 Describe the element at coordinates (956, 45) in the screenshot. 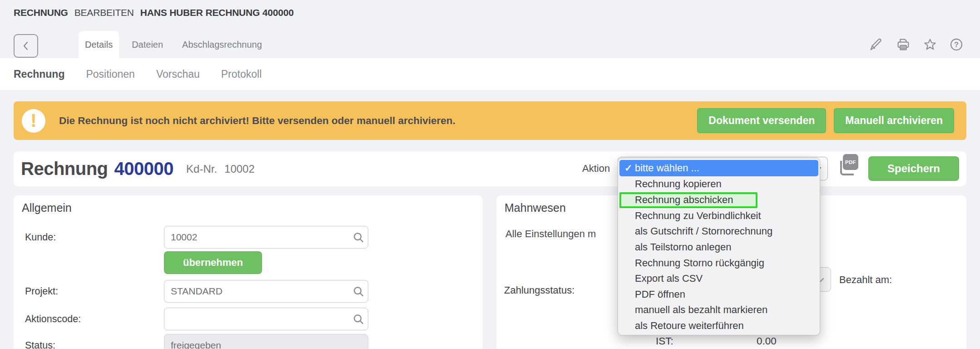

I see `help-question-icon: ?` at that location.